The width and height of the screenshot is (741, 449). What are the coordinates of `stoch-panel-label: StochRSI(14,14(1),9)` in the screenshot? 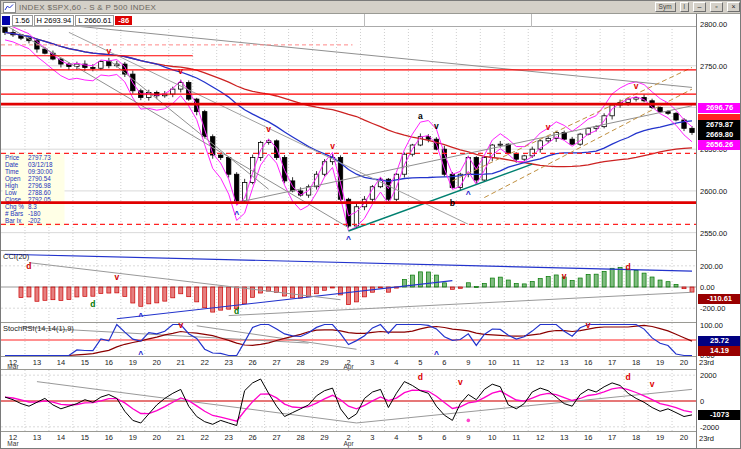 It's located at (38, 328).